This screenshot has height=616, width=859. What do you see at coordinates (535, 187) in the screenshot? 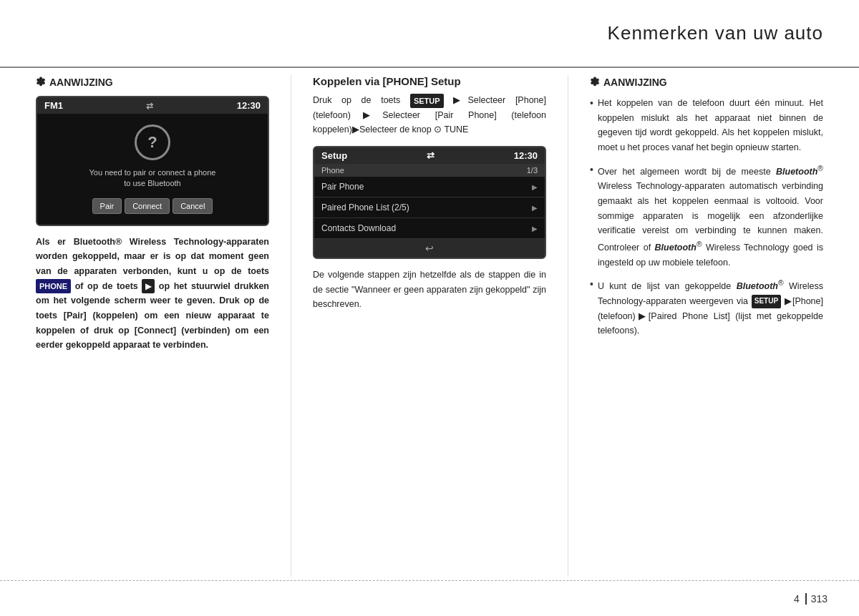
I see `arrow-icon-0: ▶` at bounding box center [535, 187].